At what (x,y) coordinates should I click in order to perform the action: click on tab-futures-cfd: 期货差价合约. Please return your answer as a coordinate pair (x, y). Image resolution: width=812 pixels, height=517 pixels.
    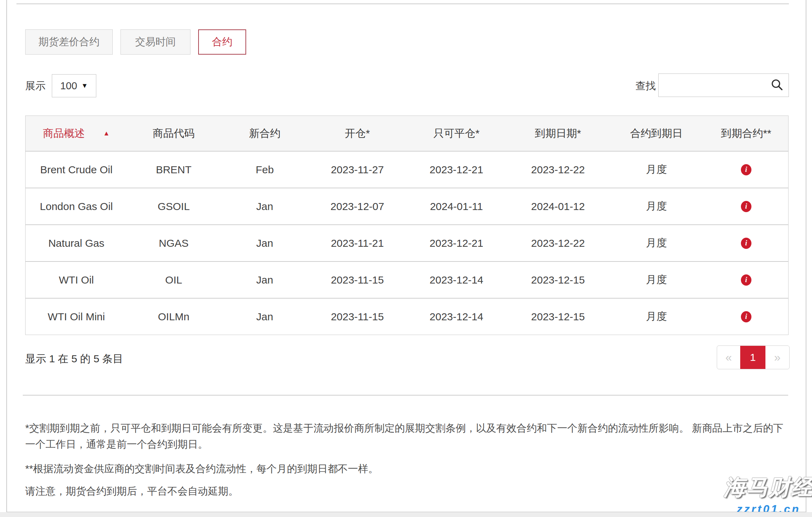
    Looking at the image, I should click on (69, 42).